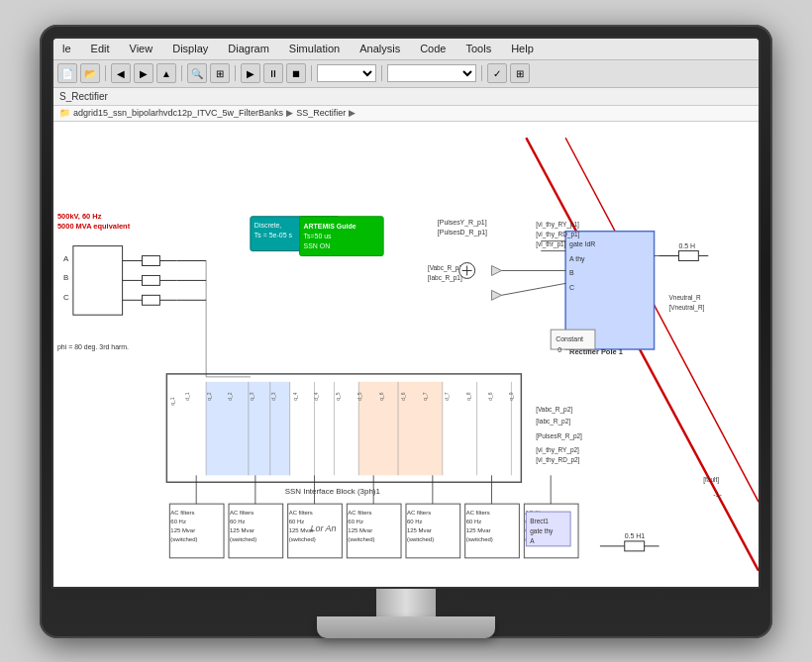 This screenshot has width=812, height=662. I want to click on svg-text: Constant, so click(569, 338).